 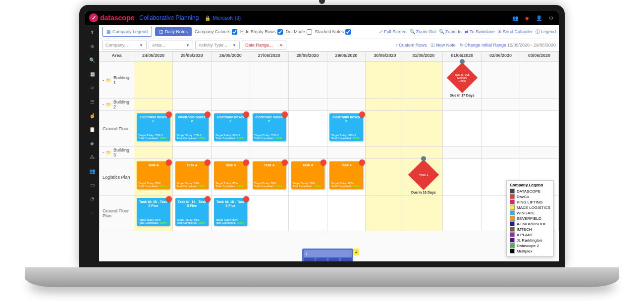 I want to click on nav-chart-icon: ◔, so click(x=92, y=199).